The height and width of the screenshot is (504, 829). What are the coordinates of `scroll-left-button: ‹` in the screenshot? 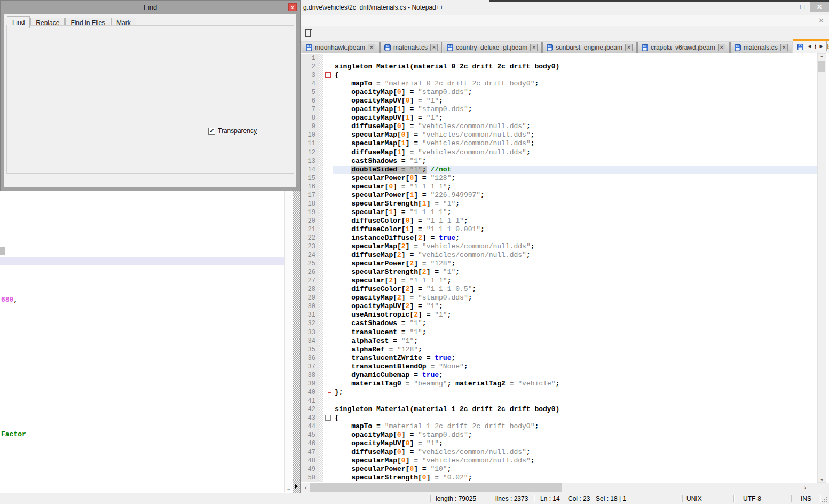 It's located at (306, 487).